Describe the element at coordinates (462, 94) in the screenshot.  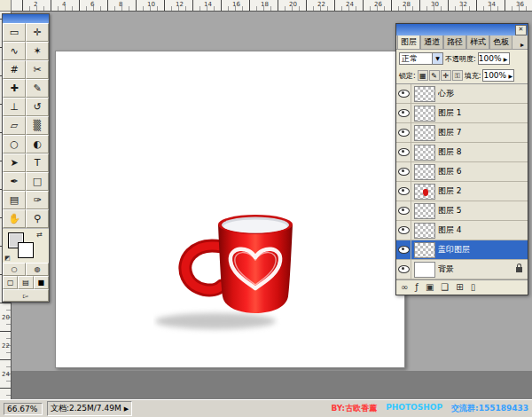
I see `layer-row: 心形` at that location.